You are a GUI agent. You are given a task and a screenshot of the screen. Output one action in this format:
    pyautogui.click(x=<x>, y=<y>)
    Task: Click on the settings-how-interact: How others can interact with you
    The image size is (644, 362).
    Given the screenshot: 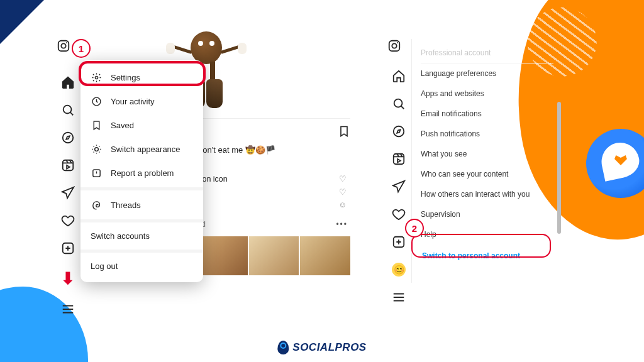 What is the action you would take?
    pyautogui.click(x=487, y=194)
    